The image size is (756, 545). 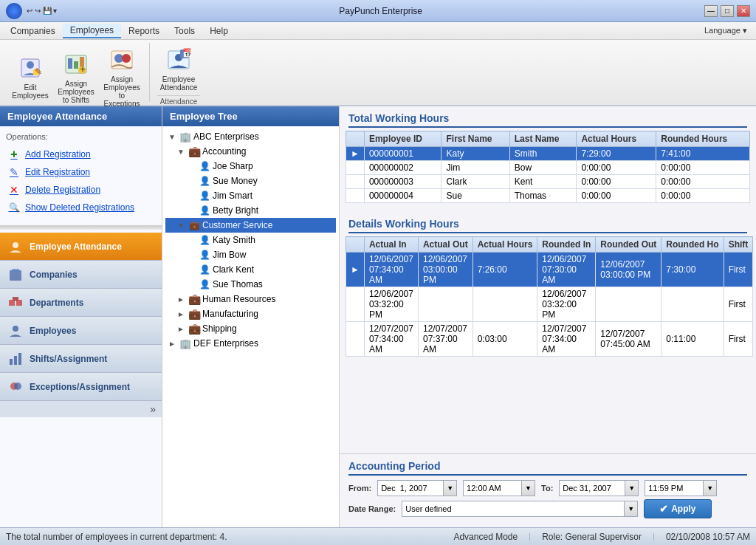 I want to click on tree-expand-cs: ▼, so click(x=181, y=226).